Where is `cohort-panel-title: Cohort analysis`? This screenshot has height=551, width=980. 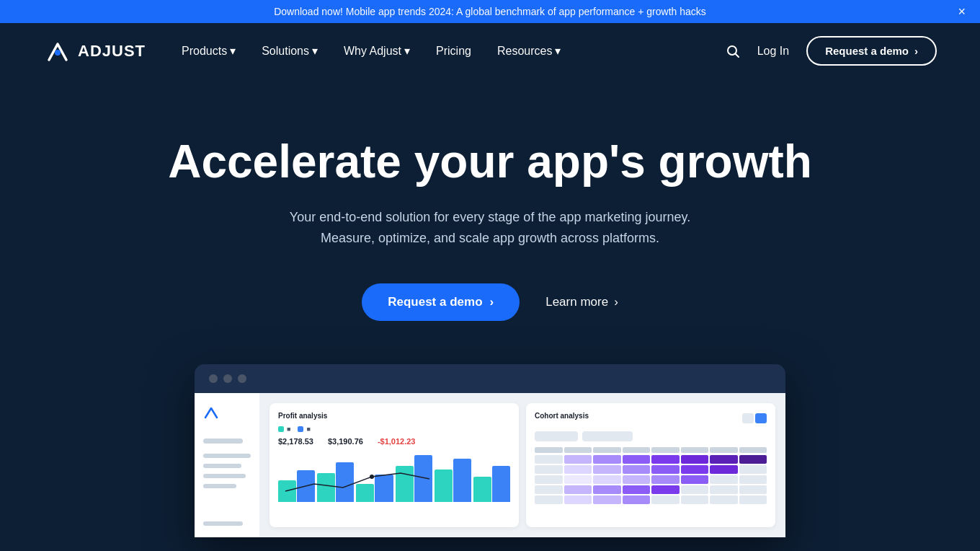
cohort-panel-title: Cohort analysis is located at coordinates (562, 415).